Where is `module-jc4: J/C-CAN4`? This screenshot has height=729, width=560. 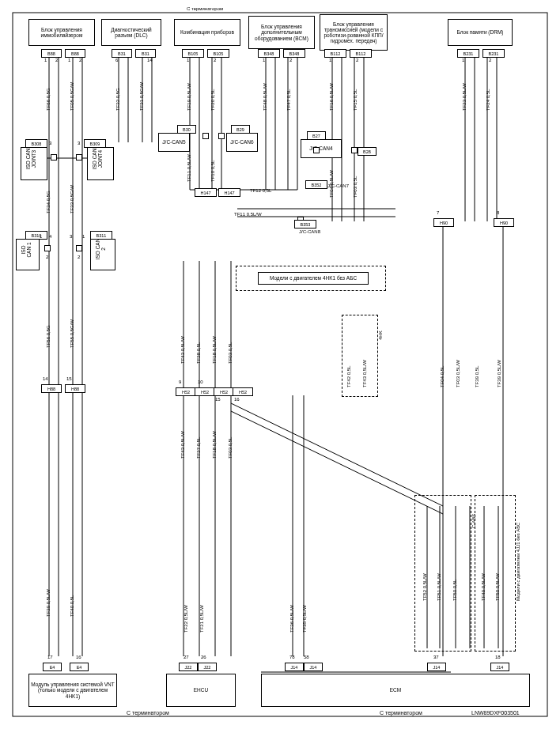 module-jc4: J/C-CAN4 is located at coordinates (321, 149).